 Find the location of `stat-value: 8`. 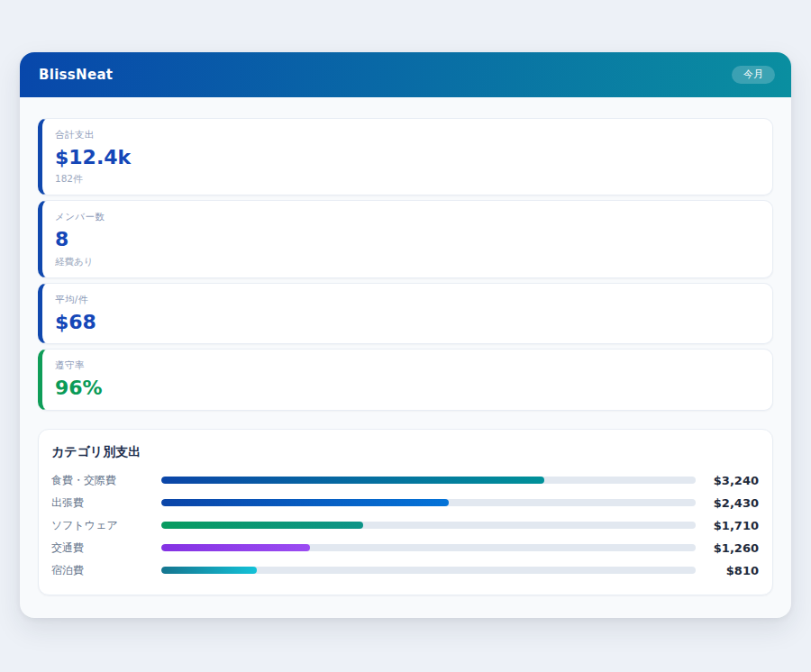

stat-value: 8 is located at coordinates (406, 240).